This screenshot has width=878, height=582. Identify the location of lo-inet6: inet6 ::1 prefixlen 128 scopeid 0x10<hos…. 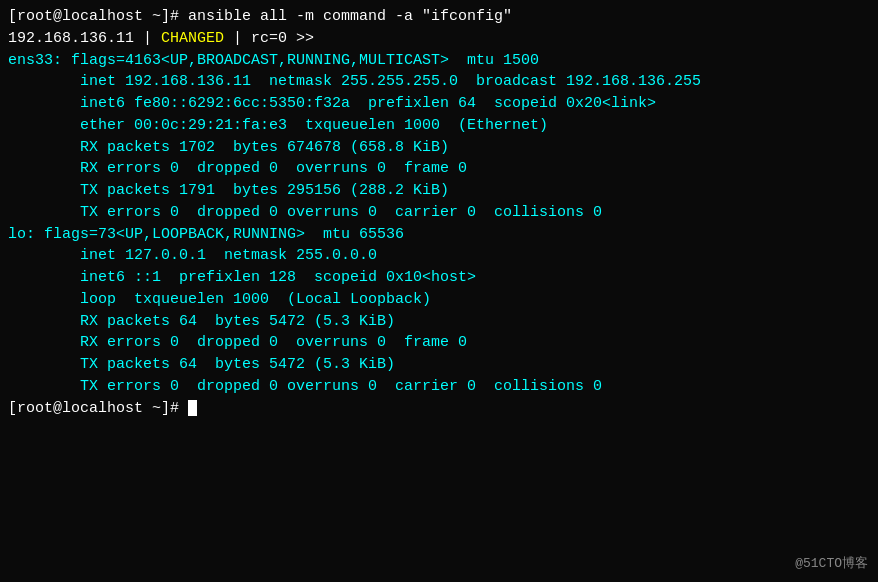
(439, 278).